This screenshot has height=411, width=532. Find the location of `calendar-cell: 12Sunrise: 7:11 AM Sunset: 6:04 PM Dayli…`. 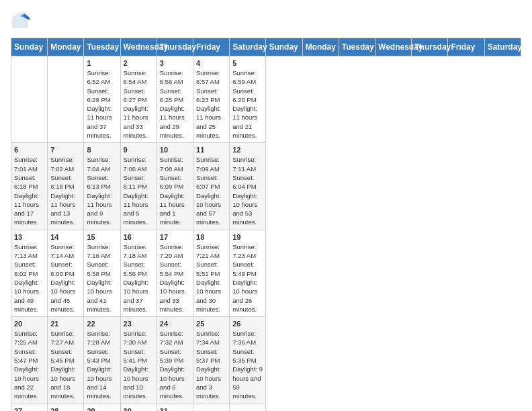

calendar-cell: 12Sunrise: 7:11 AM Sunset: 6:04 PM Dayli… is located at coordinates (248, 187).